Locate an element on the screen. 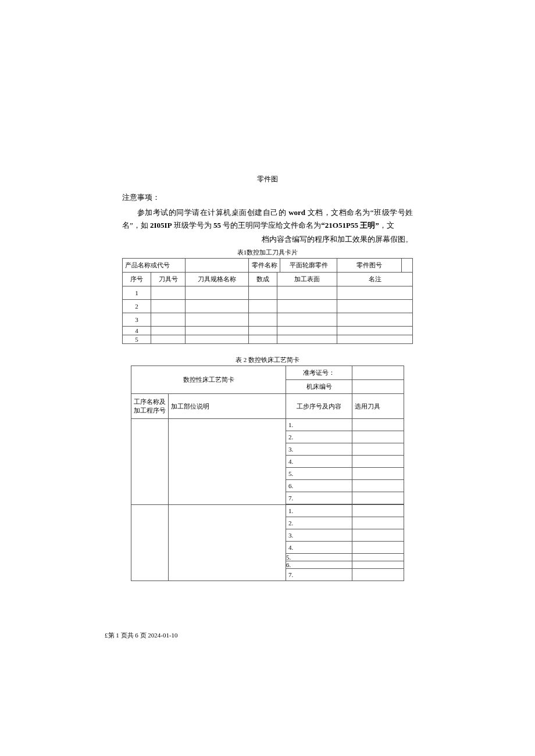 The height and width of the screenshot is (756, 535). cell-seq: 4 is located at coordinates (137, 331).